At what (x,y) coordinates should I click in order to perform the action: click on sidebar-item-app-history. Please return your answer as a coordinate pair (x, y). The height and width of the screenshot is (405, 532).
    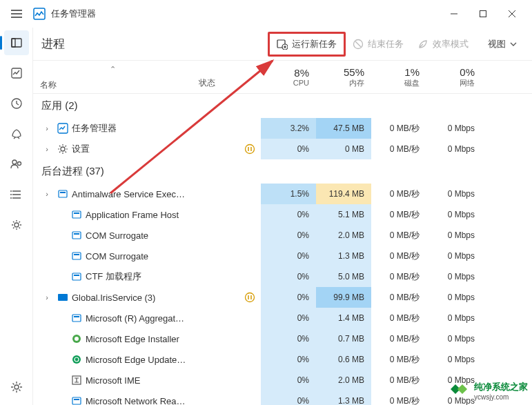
    Looking at the image, I should click on (17, 103).